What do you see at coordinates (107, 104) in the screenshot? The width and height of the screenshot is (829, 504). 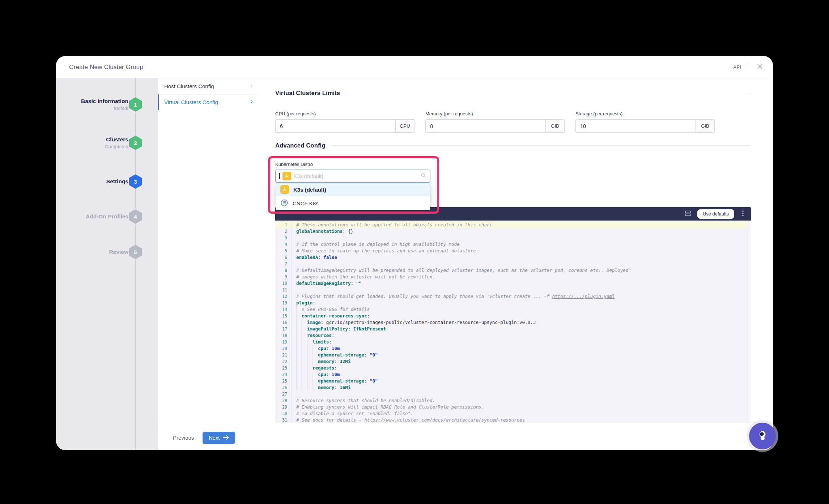 I see `sidebar-step-basic-information: Basic Informationfddfsdf1` at bounding box center [107, 104].